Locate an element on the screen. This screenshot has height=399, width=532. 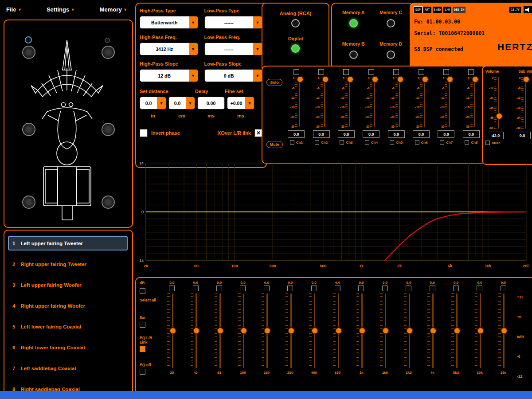
speaker-lower-right is located at coordinates (108, 129).